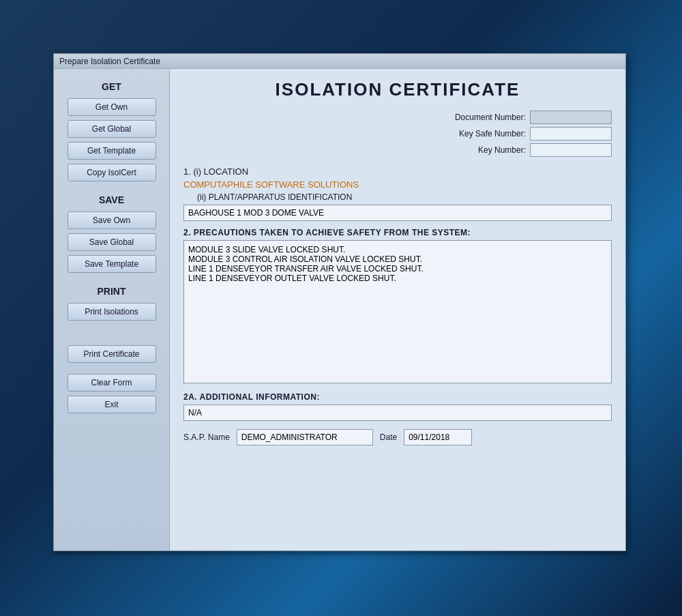  What do you see at coordinates (112, 173) in the screenshot?
I see `copy-isol-cert-button: Copy IsolCert` at bounding box center [112, 173].